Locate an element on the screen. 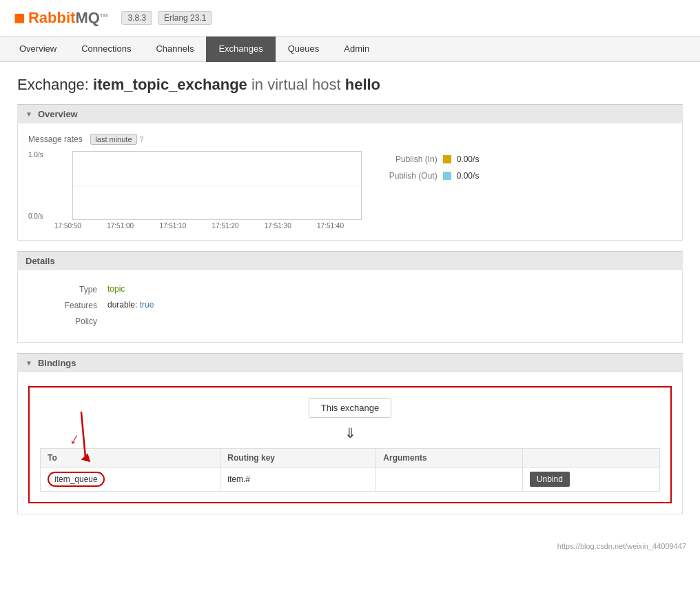 The image size is (700, 593). vhost-text: in virtual host is located at coordinates (298, 84).